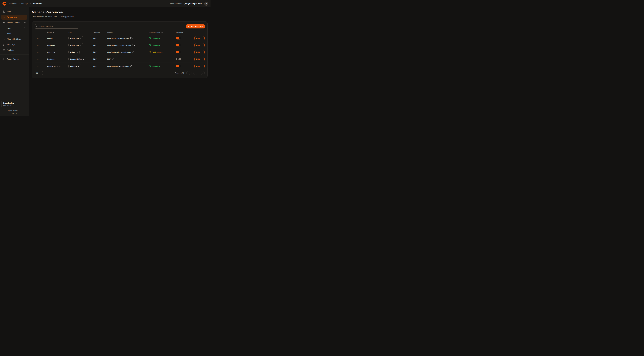  Describe the element at coordinates (75, 66) in the screenshot. I see `site-link: Edge 01` at that location.